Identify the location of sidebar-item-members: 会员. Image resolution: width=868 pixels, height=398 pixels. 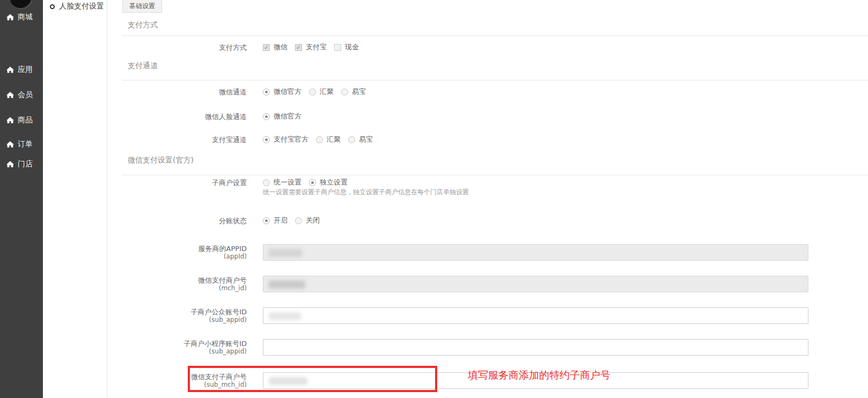
(21, 95).